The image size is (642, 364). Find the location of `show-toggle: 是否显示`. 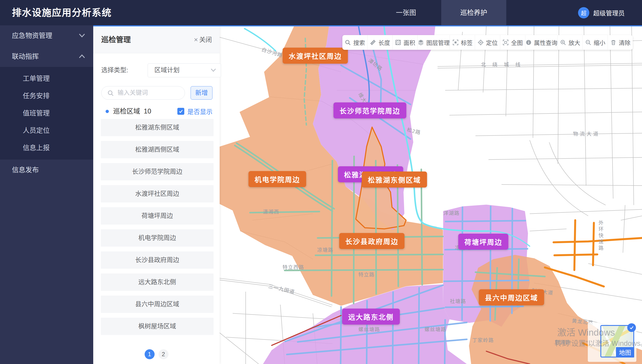

show-toggle: 是否显示 is located at coordinates (195, 112).